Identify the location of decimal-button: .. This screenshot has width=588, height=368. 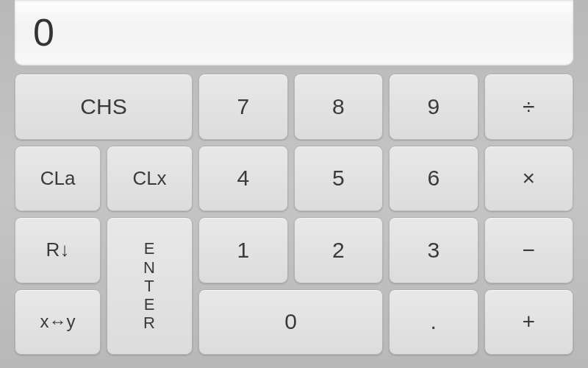
(434, 322).